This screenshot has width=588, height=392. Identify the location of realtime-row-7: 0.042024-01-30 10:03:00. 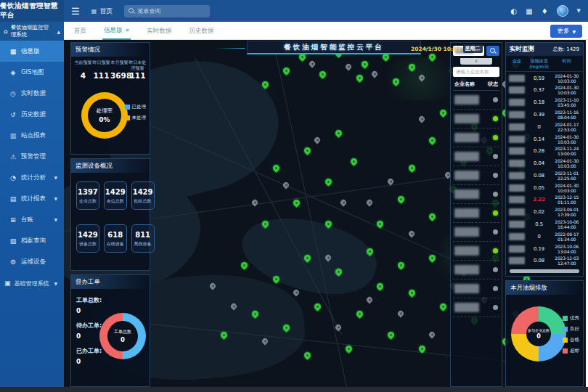
(544, 164).